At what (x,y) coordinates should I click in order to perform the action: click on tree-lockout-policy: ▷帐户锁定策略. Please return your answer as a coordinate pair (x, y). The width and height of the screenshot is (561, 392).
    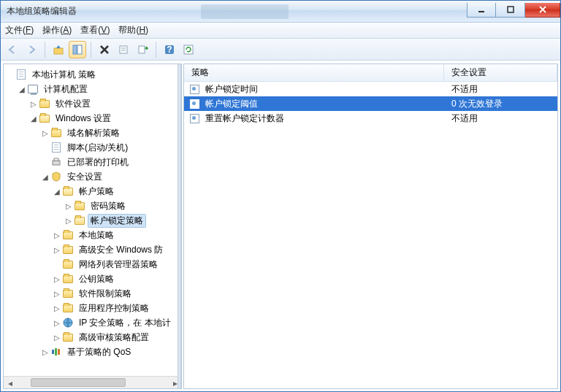
    Looking at the image, I should click on (94, 220).